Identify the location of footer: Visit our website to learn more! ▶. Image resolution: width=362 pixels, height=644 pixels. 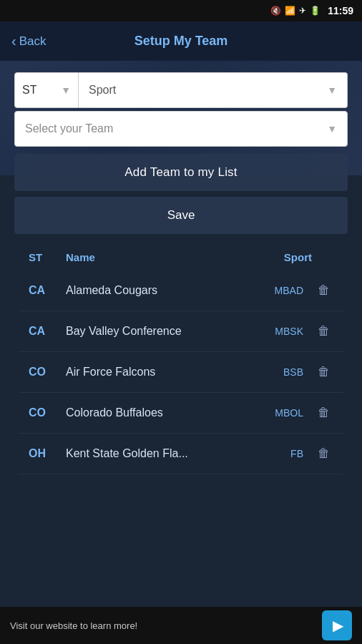
(181, 625).